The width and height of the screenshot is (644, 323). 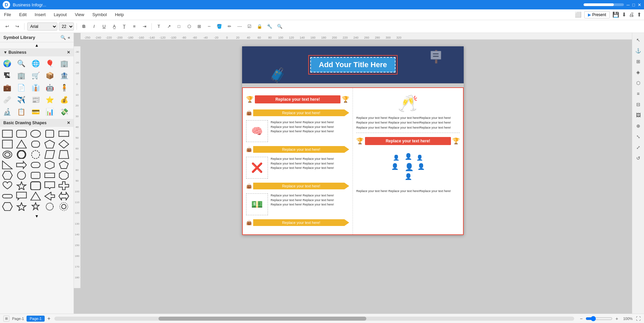 I want to click on shape-rounded-rect, so click(x=21, y=134).